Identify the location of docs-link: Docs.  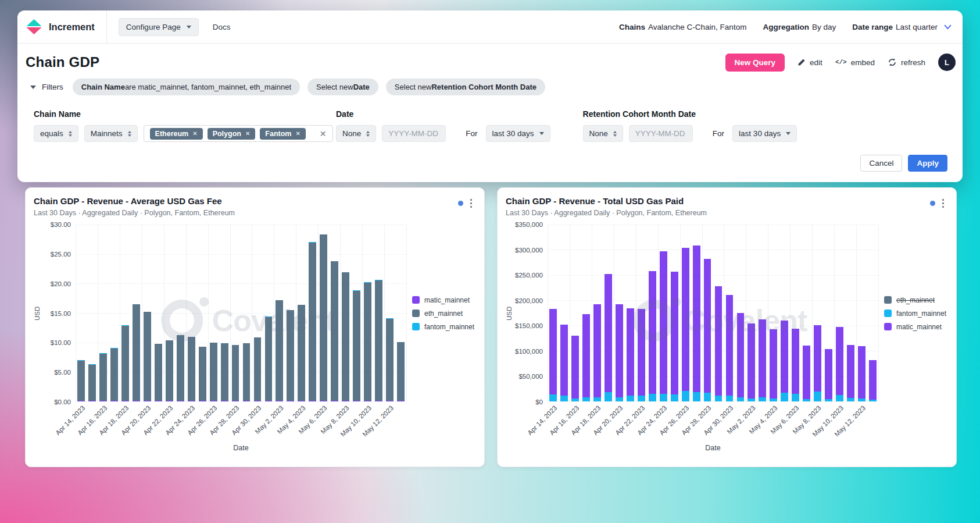
(222, 27).